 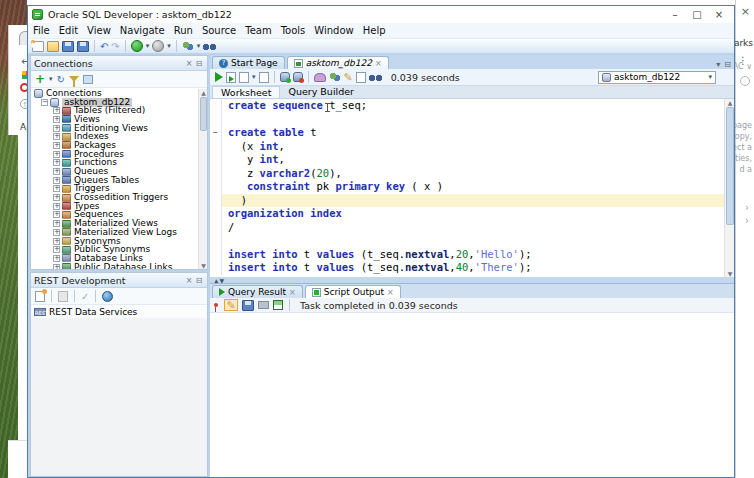 I want to click on find-icon, so click(x=210, y=46).